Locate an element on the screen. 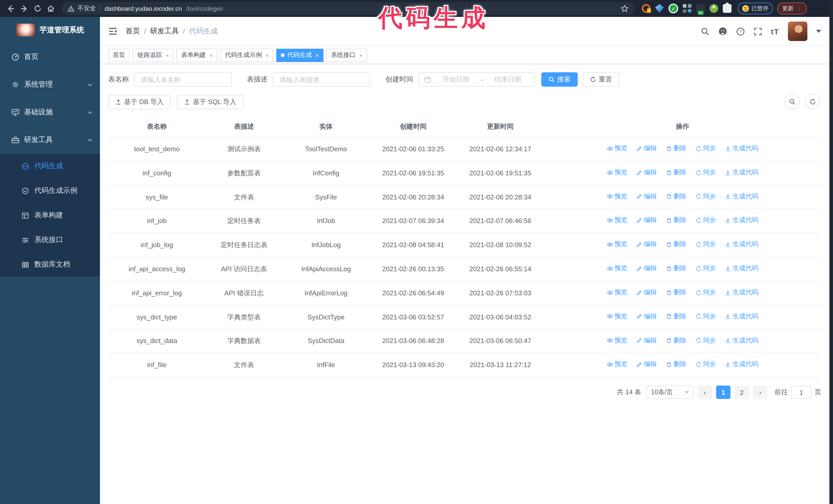 The height and width of the screenshot is (504, 833). back-button is located at coordinates (11, 8).